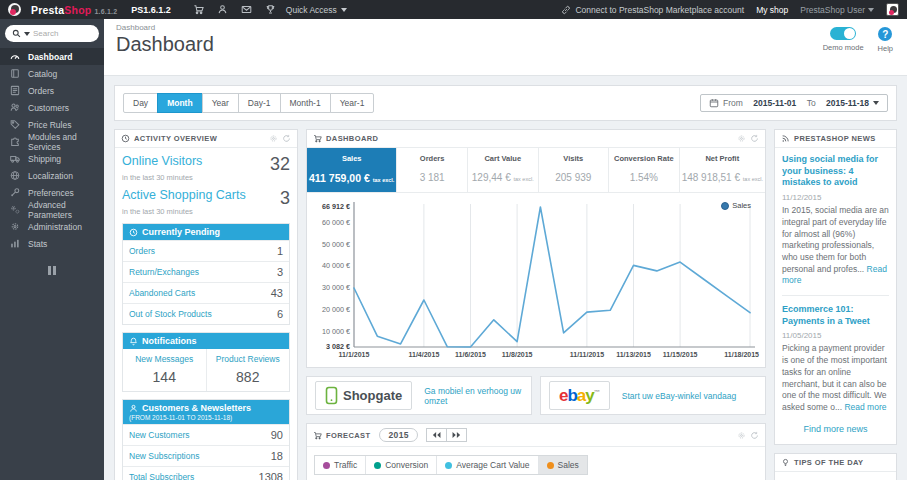 This screenshot has width=907, height=480. I want to click on active-carts-link: Active Shopping Carts, so click(184, 198).